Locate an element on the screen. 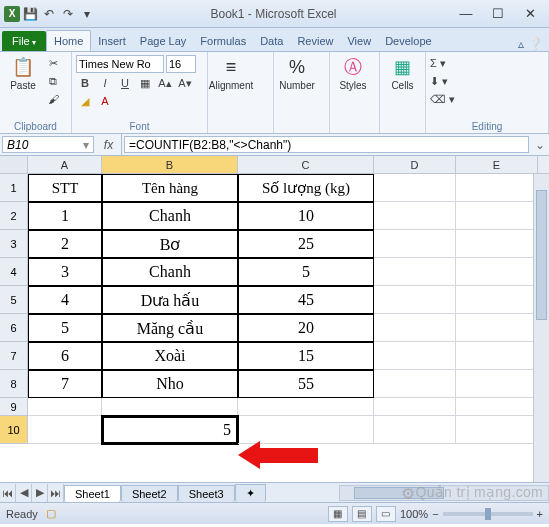  paste-button: 📋 Paste is located at coordinates (23, 73).